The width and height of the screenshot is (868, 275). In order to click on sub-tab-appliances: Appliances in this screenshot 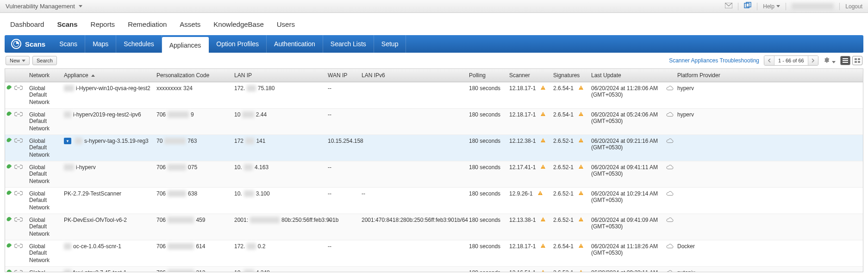, I will do `click(186, 45)`.